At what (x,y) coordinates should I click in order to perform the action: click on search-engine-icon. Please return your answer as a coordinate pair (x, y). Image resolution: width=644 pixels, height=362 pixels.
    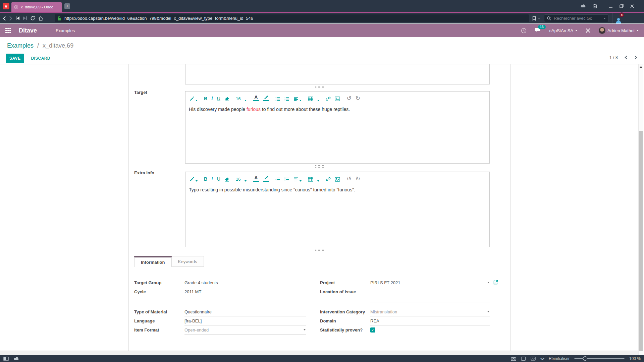
    Looking at the image, I should click on (549, 18).